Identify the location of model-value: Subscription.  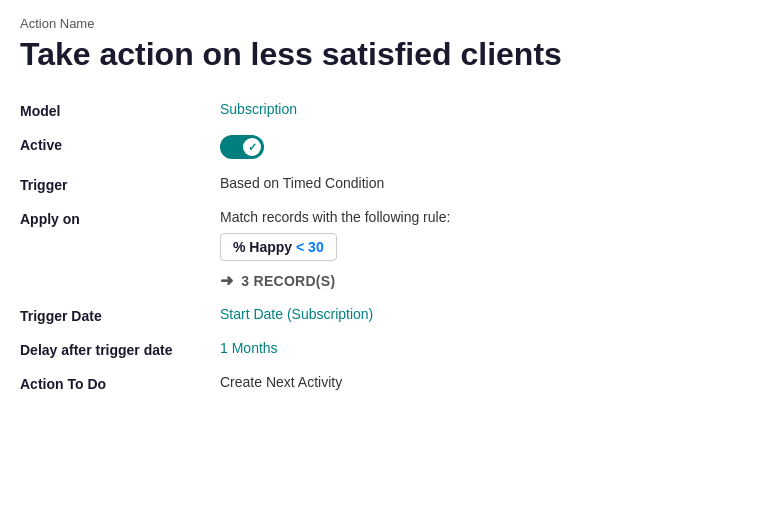
(480, 109).